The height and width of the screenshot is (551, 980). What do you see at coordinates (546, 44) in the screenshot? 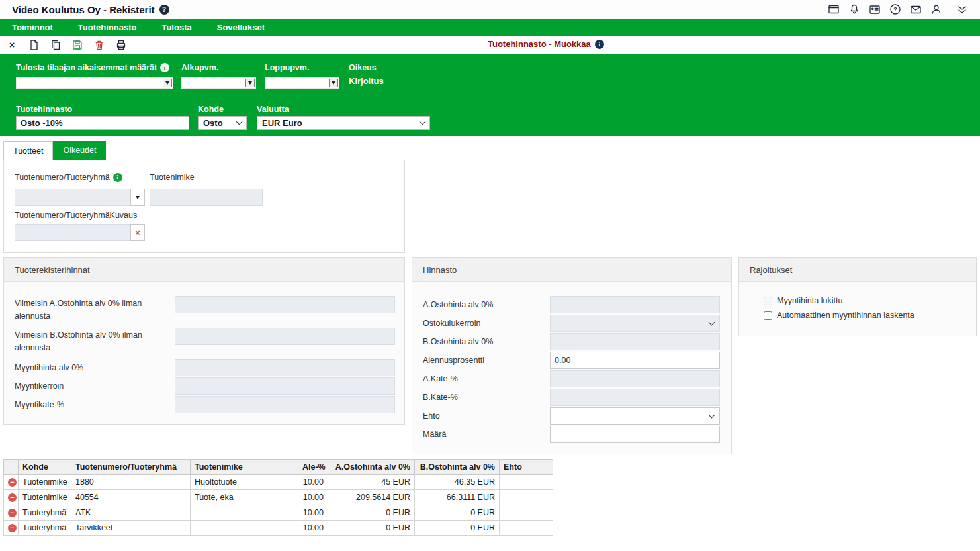
I see `page-title: Tuotehinnasto - Muokkaa i` at bounding box center [546, 44].